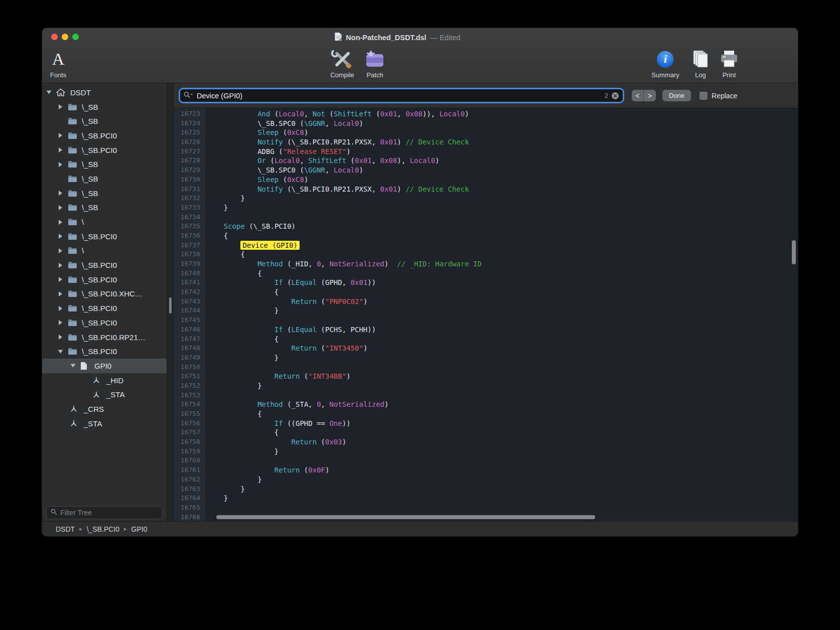 The height and width of the screenshot is (630, 840). I want to click on code-line: Device (GPI0), so click(502, 246).